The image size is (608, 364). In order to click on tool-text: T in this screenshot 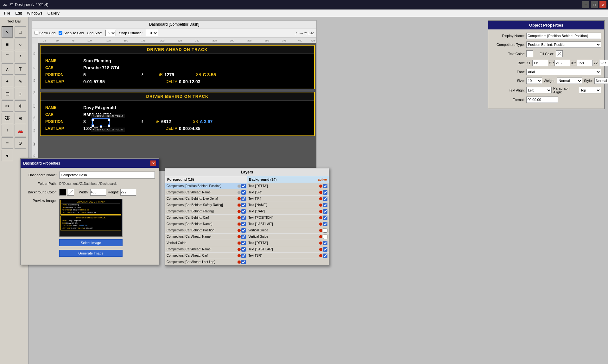, I will do `click(20, 69)`.